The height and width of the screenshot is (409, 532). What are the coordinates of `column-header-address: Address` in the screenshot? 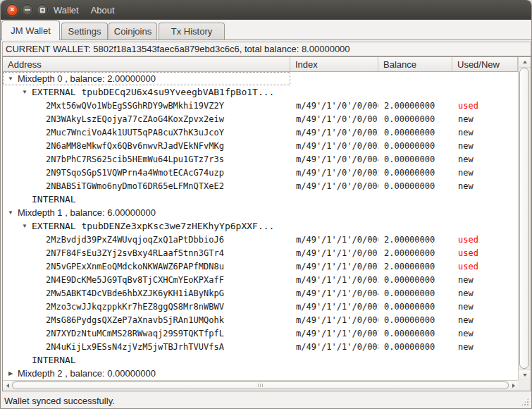 It's located at (147, 64).